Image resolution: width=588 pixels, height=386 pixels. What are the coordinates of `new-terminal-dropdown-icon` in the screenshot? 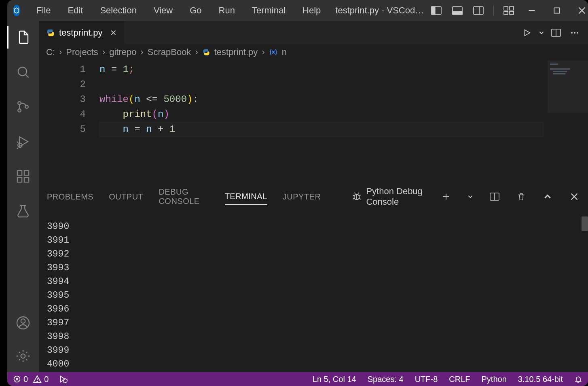 It's located at (471, 197).